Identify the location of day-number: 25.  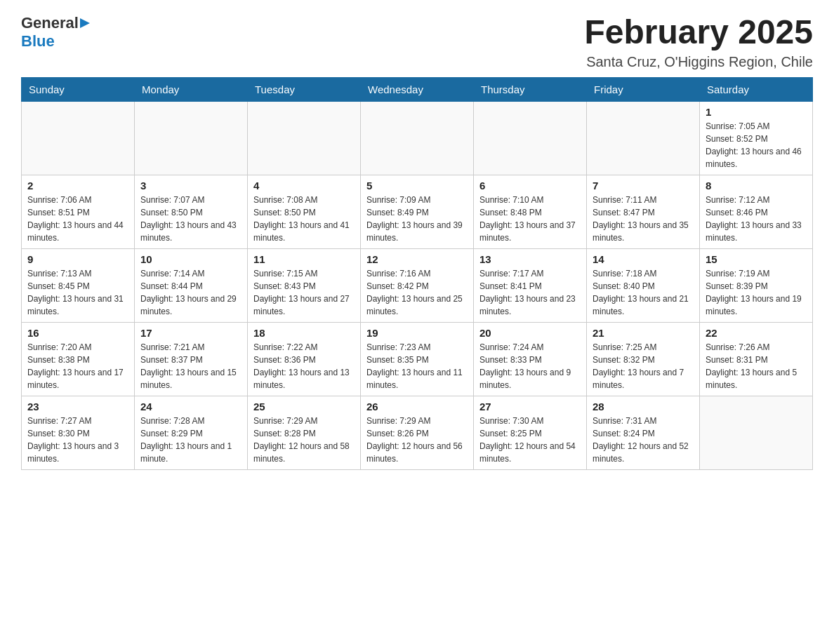
(304, 407).